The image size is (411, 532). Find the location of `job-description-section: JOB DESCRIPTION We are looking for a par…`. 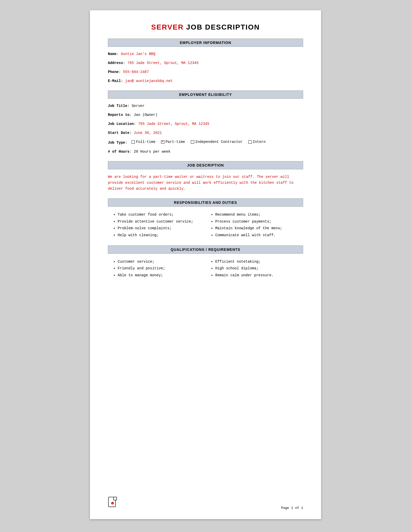

job-description-section: JOB DESCRIPTION We are looking for a par… is located at coordinates (206, 176).